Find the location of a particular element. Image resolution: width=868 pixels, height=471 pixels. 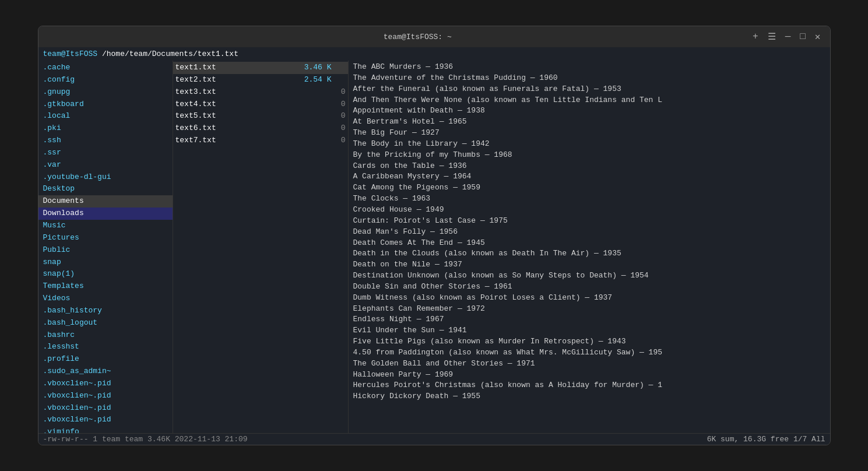

middle-panel-item: text6.txt0 is located at coordinates (261, 128).